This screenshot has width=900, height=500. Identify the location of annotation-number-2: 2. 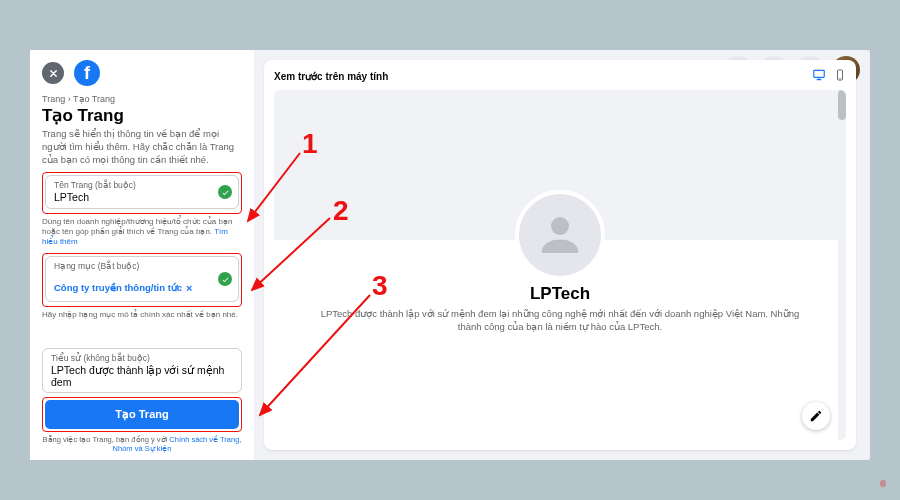
(341, 211).